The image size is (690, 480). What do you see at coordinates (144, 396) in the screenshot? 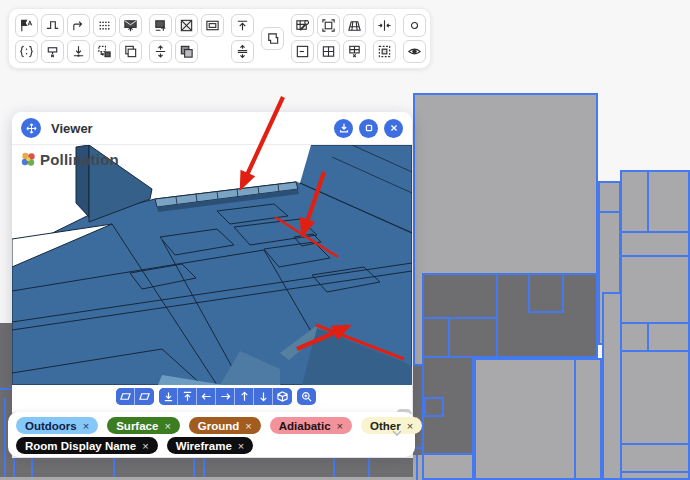
I see `prism-icon` at bounding box center [144, 396].